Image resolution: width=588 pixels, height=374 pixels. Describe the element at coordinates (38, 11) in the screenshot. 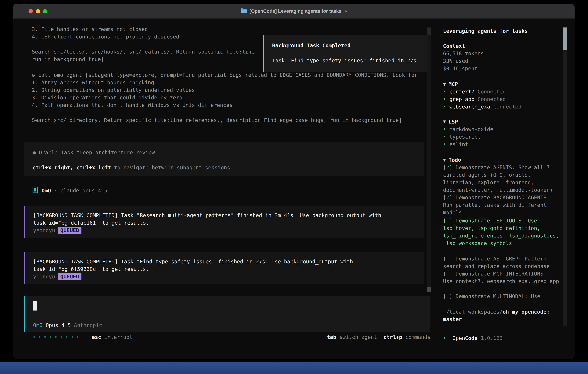

I see `traffic-lights` at that location.